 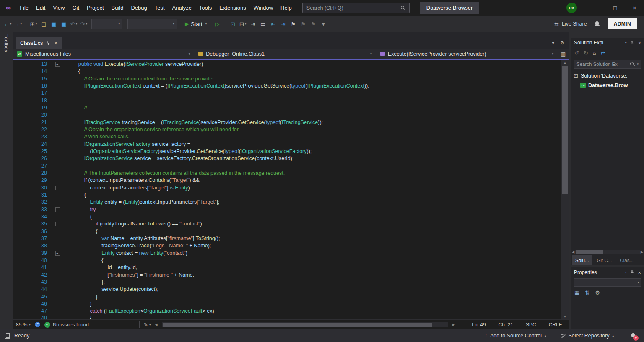 I want to click on menu-analyze: Analyze, so click(x=182, y=8).